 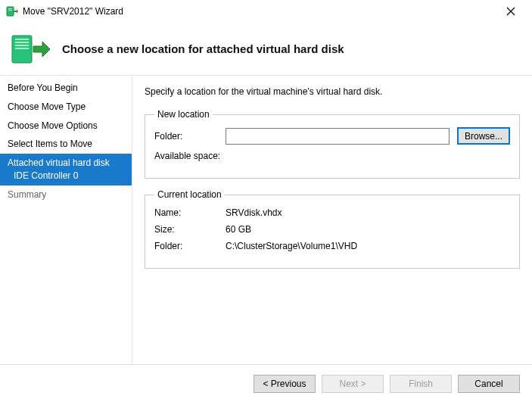 I want to click on banner: Choose a new location for attached virtu…, so click(x=266, y=49).